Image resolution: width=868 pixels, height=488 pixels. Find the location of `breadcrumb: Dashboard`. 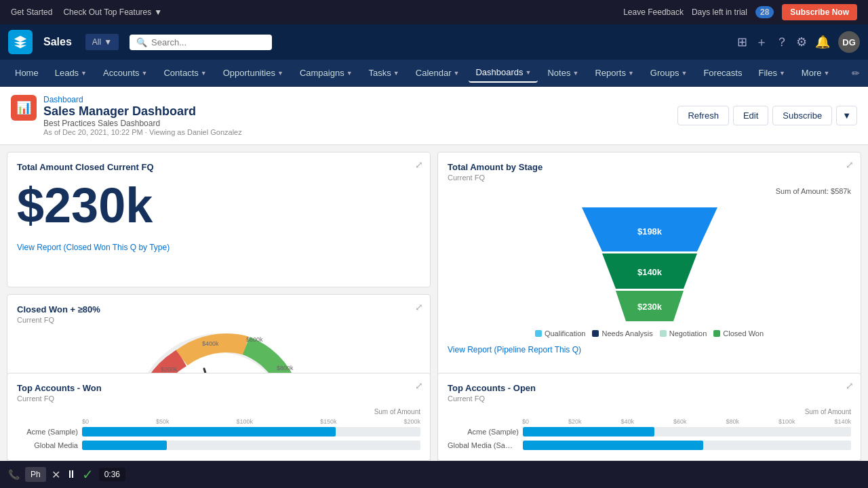

breadcrumb: Dashboard is located at coordinates (142, 100).